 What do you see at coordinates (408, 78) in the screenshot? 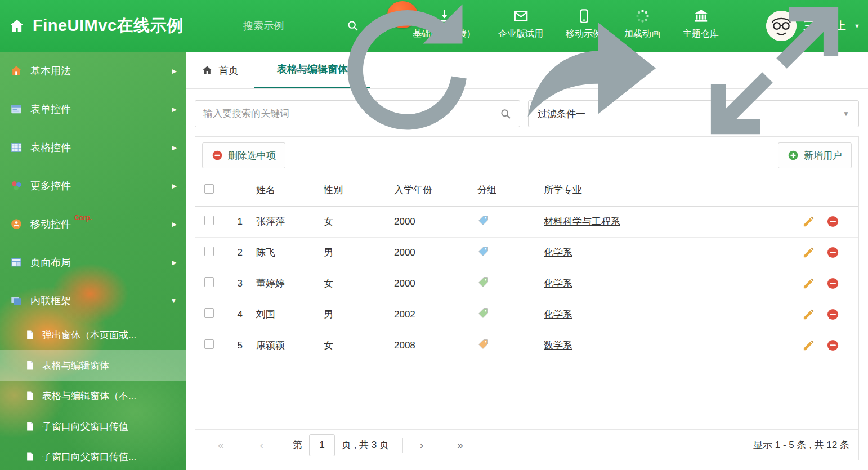
I see `refresh-icon` at bounding box center [408, 78].